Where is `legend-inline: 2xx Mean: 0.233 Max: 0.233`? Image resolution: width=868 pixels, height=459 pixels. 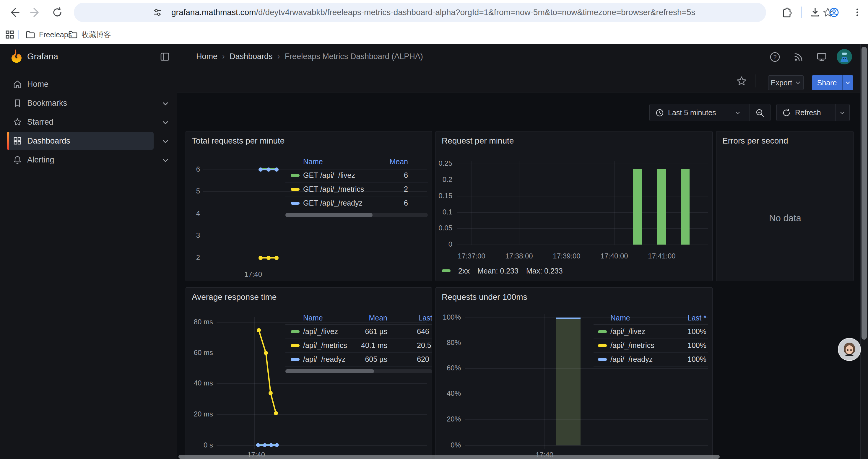 legend-inline: 2xx Mean: 0.233 Max: 0.233 is located at coordinates (502, 271).